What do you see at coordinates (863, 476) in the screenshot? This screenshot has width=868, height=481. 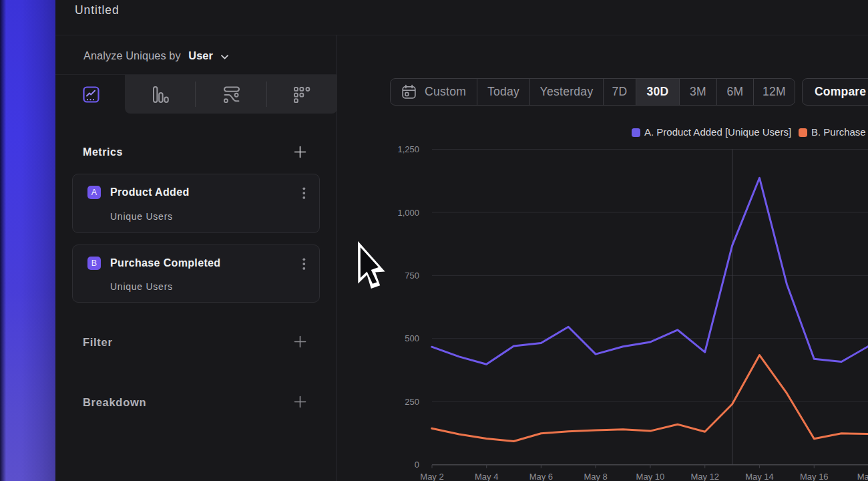 I see `svg-text: May` at bounding box center [863, 476].